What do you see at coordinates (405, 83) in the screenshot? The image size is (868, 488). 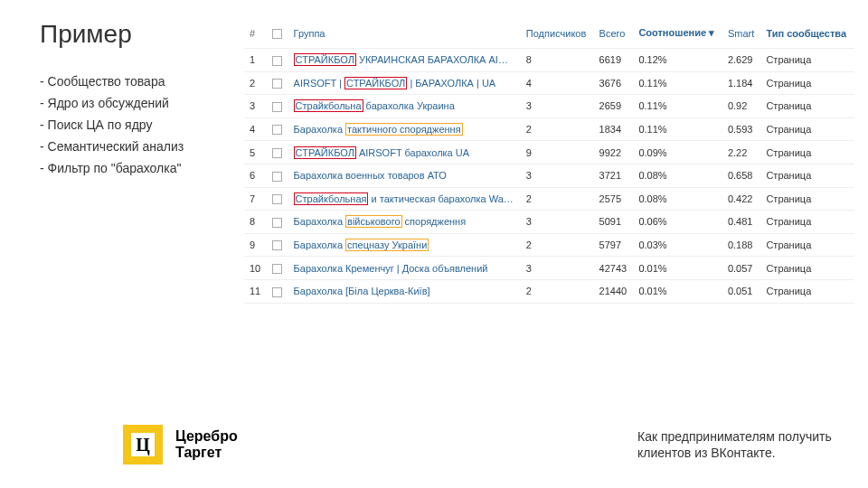 I see `cell-group: AIRSOFT | СТРАЙКБОЛ | БАРАХОЛКА | UA` at bounding box center [405, 83].